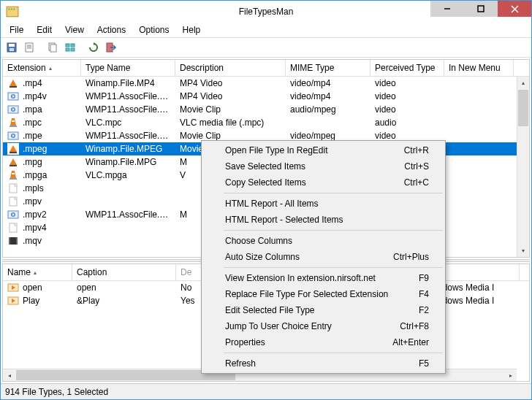  What do you see at coordinates (481, 9) in the screenshot?
I see `maximize-button` at bounding box center [481, 9].